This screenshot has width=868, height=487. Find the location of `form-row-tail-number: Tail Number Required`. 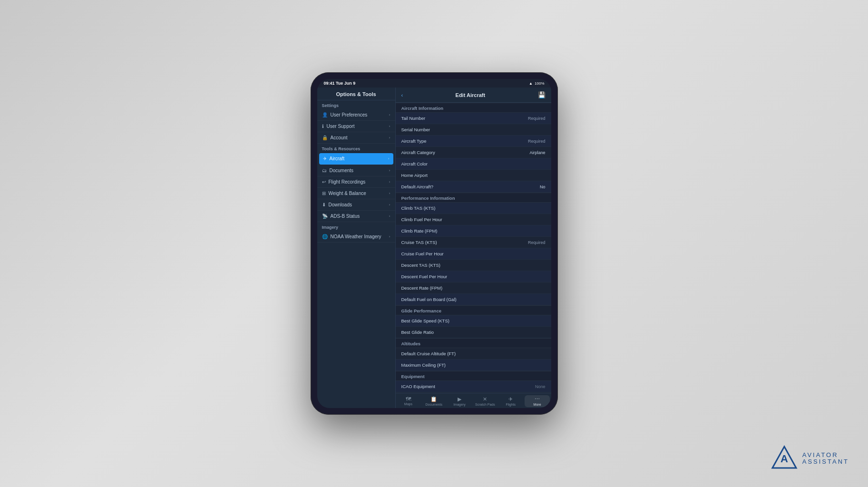

form-row-tail-number: Tail Number Required is located at coordinates (474, 118).